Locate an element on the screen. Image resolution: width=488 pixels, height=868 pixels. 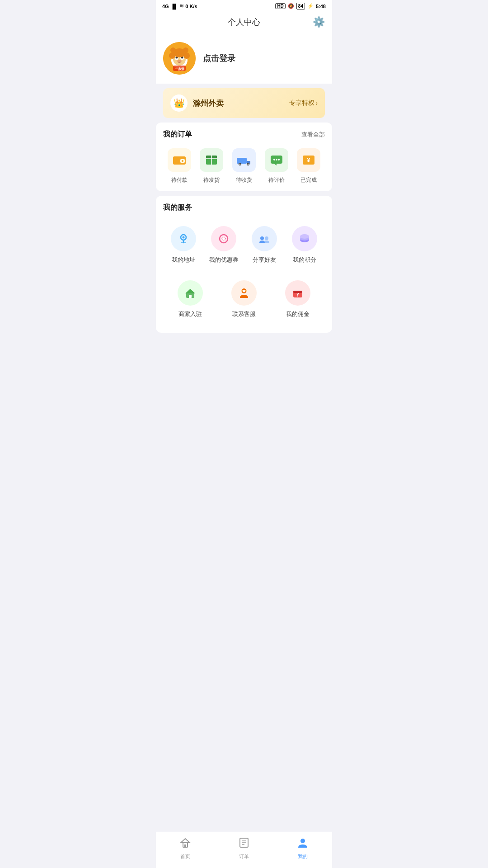
commission-icon: ¥ is located at coordinates (298, 293).